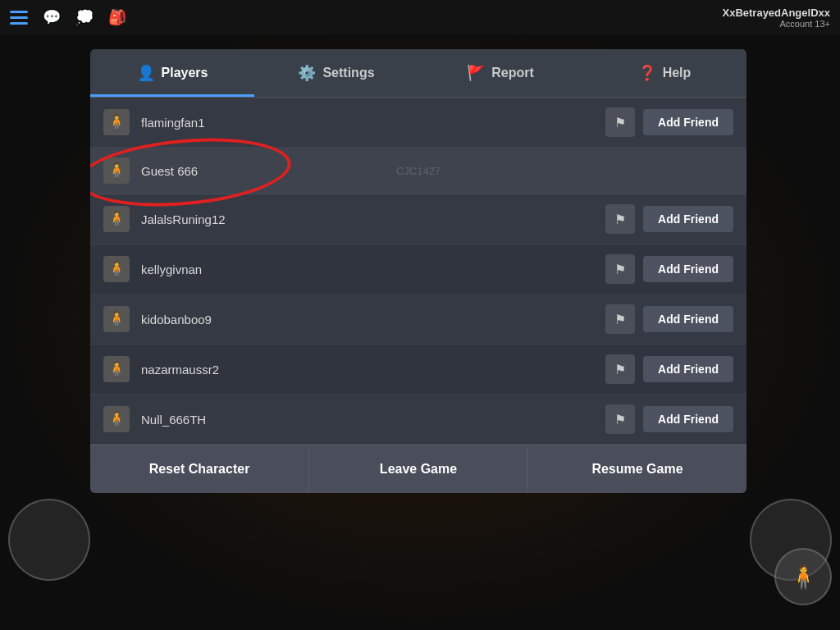  Describe the element at coordinates (117, 17) in the screenshot. I see `backpack-icon: 🎒` at that location.